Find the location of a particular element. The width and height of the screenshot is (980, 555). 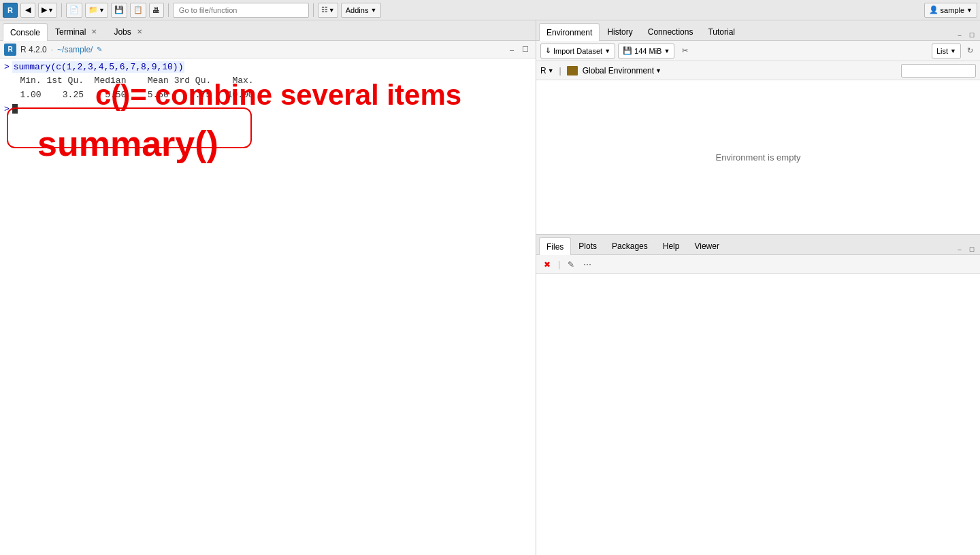

clear-env-btn: ✂ is located at coordinates (685, 51).